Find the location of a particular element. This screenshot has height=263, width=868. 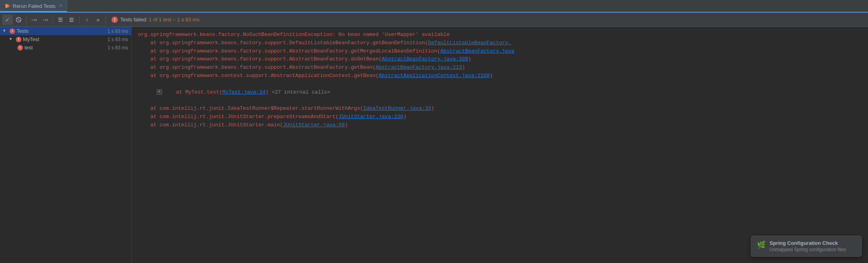

stack-line-1: at org.springframework.beans.factory.sup… is located at coordinates (500, 43).